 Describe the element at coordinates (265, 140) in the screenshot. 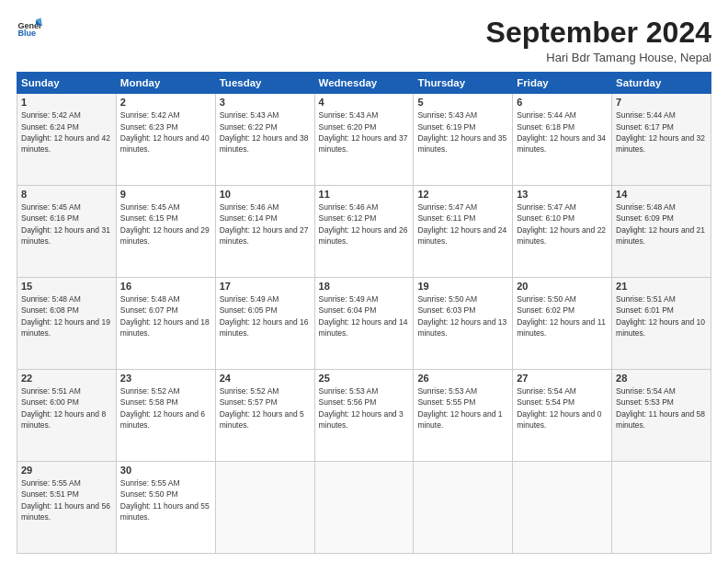

I see `calendar-cell: 3 Sunrise: 5:43 AM Sunset: 6:22 PM Dayli…` at that location.